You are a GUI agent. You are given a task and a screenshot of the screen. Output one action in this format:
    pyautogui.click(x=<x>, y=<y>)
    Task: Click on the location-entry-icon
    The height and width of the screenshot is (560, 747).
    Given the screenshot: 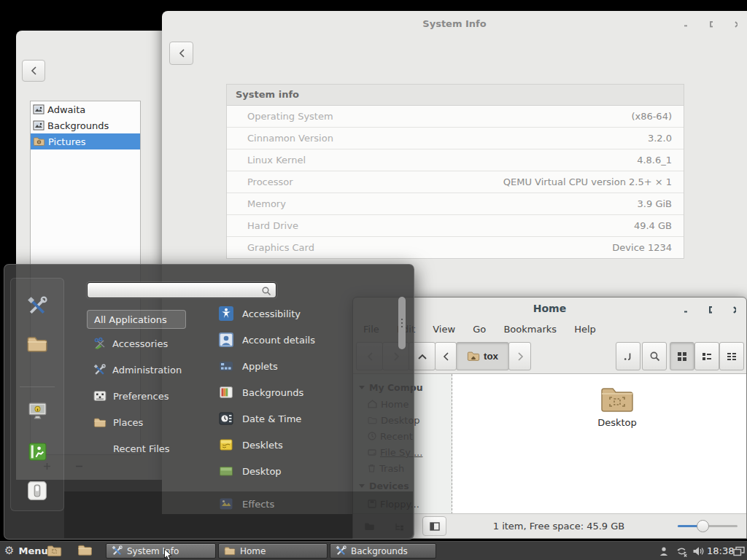 What is the action you would take?
    pyautogui.click(x=628, y=357)
    